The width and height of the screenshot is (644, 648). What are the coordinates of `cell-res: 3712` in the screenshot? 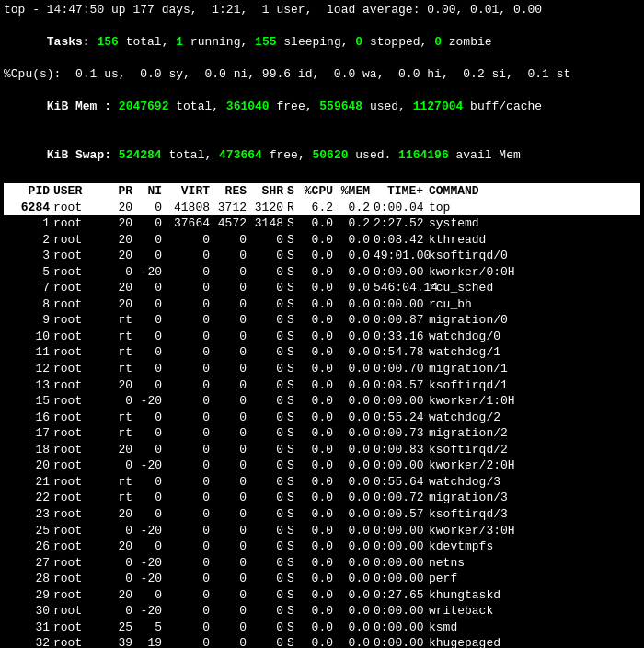 It's located at (232, 208).